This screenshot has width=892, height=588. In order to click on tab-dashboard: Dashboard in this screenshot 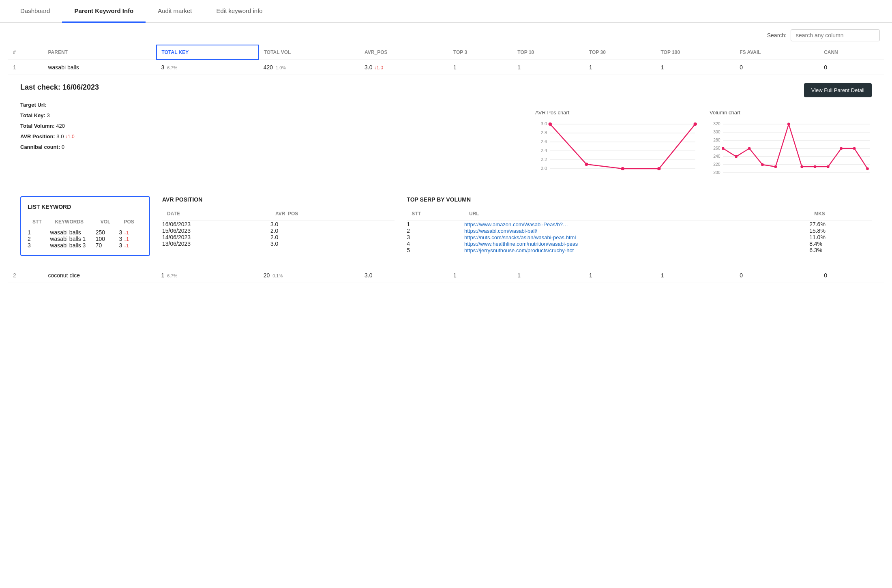, I will do `click(35, 11)`.